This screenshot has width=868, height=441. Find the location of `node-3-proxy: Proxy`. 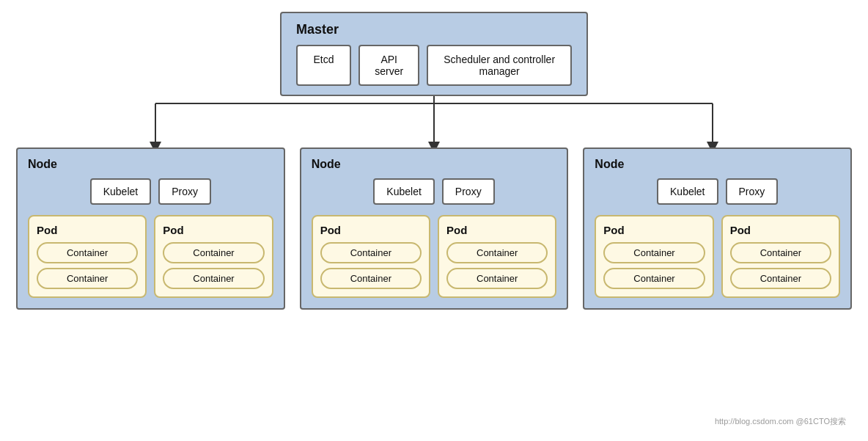

node-3-proxy: Proxy is located at coordinates (752, 192).